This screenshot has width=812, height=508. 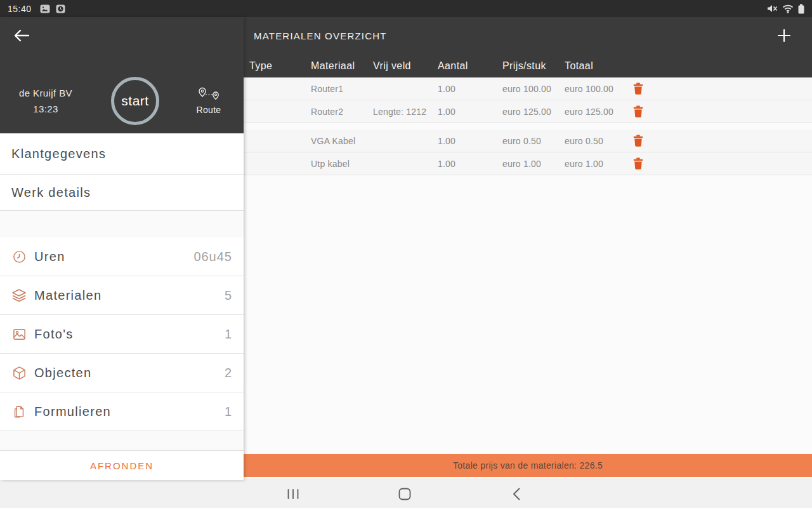 What do you see at coordinates (68, 296) in the screenshot?
I see `sidebar-item-label: Materialen` at bounding box center [68, 296].